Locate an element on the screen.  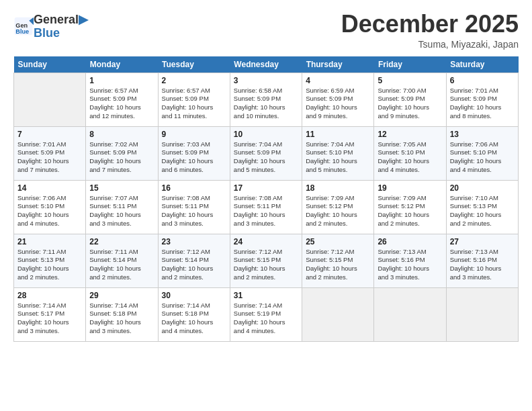
calendar-cell: 15Sunrise: 7:07 AM Sunset: 5:11 PM Dayli… is located at coordinates (122, 207).